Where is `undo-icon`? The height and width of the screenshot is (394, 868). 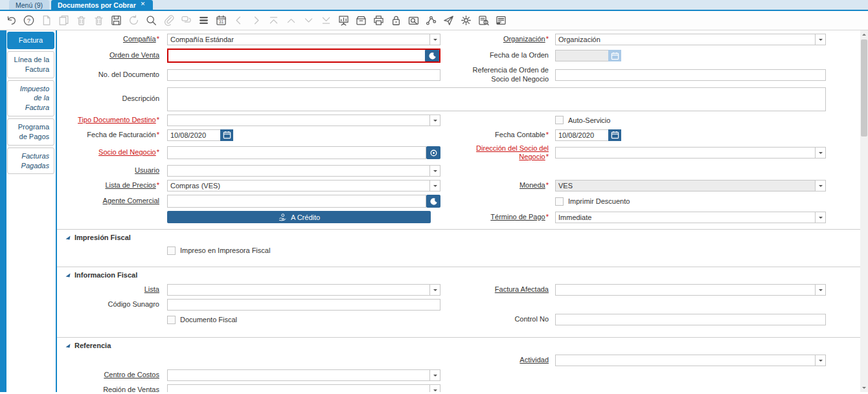
undo-icon is located at coordinates (12, 21).